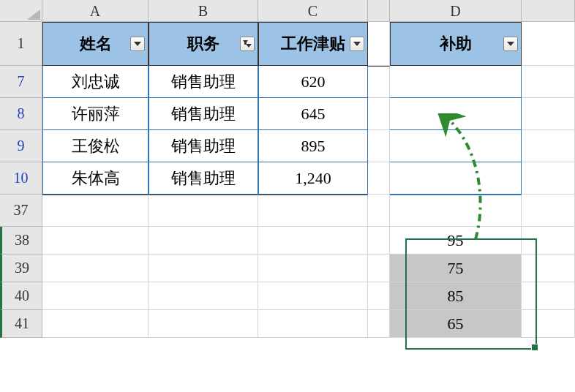  Describe the element at coordinates (313, 114) in the screenshot. I see `cell-C8: 645` at that location.